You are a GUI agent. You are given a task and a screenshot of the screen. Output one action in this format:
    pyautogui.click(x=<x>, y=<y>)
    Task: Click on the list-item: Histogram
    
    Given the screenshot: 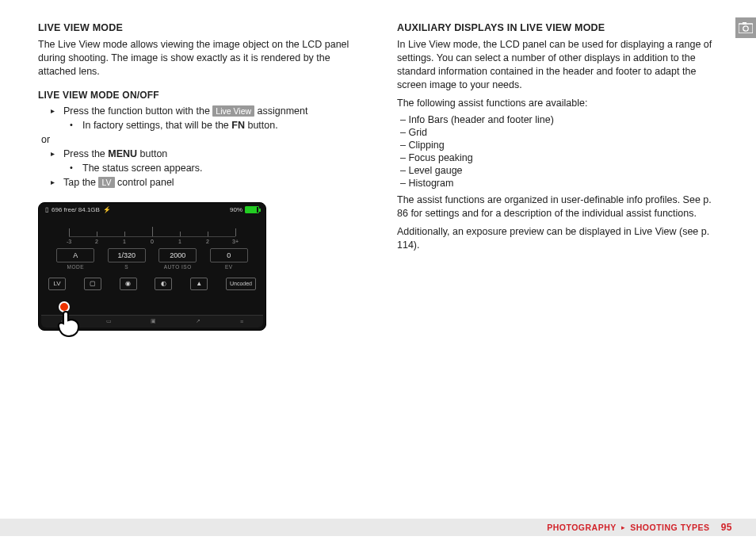 What is the action you would take?
    pyautogui.click(x=561, y=183)
    